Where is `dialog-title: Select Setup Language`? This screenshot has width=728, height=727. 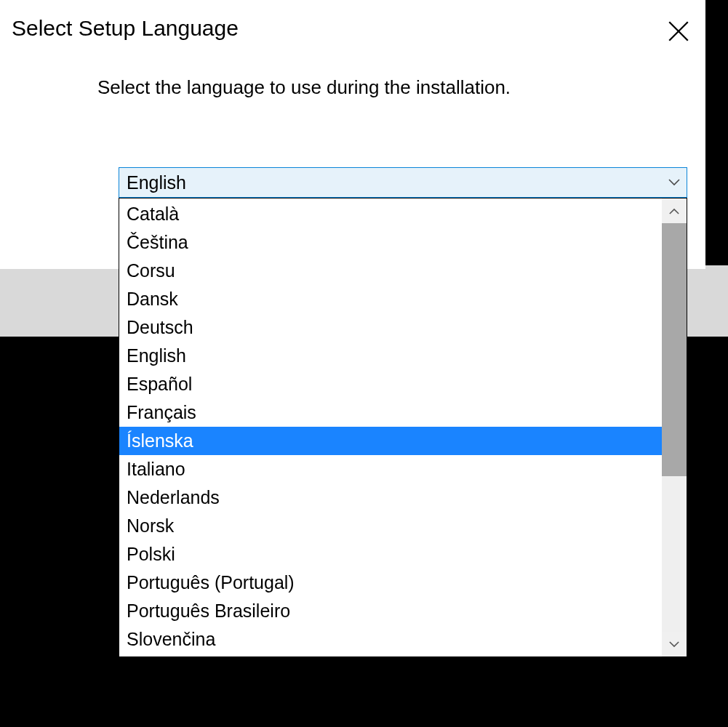 dialog-title: Select Setup Language is located at coordinates (125, 28).